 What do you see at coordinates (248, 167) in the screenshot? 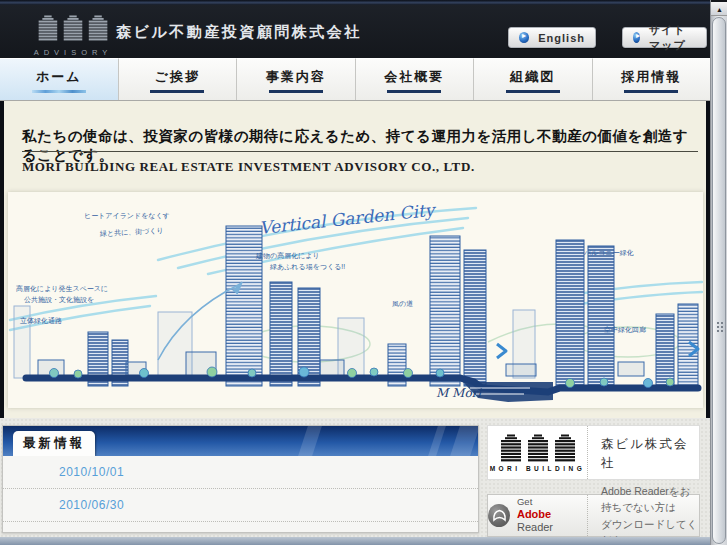
I see `company-name-en: MORI BUILDING REAL ESTATE INVESTMENT ADV…` at bounding box center [248, 167].